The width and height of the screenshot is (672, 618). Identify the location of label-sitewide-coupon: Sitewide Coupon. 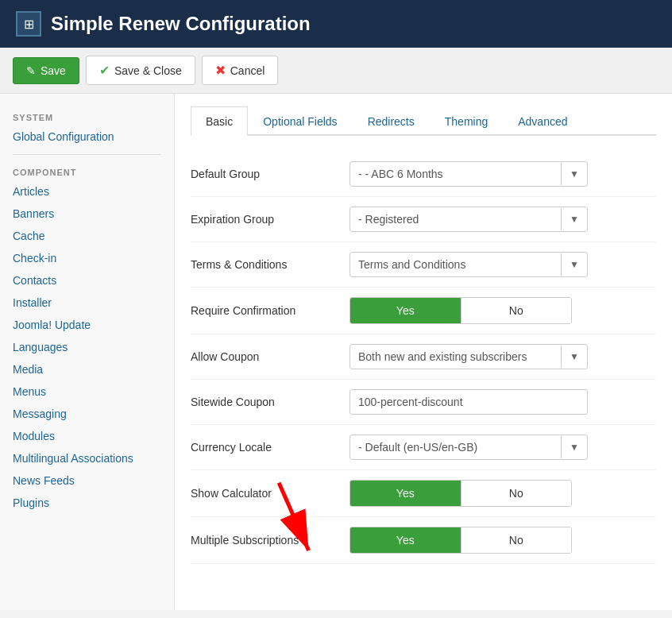
(270, 402).